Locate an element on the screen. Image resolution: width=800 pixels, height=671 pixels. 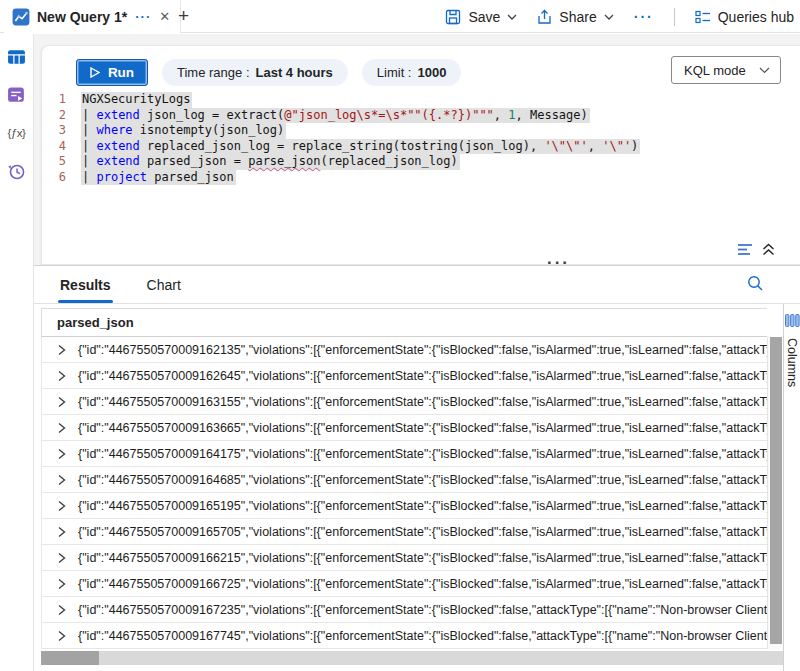
row-json-value: {"id":"4467550570009164175","violations"… is located at coordinates (422, 454).